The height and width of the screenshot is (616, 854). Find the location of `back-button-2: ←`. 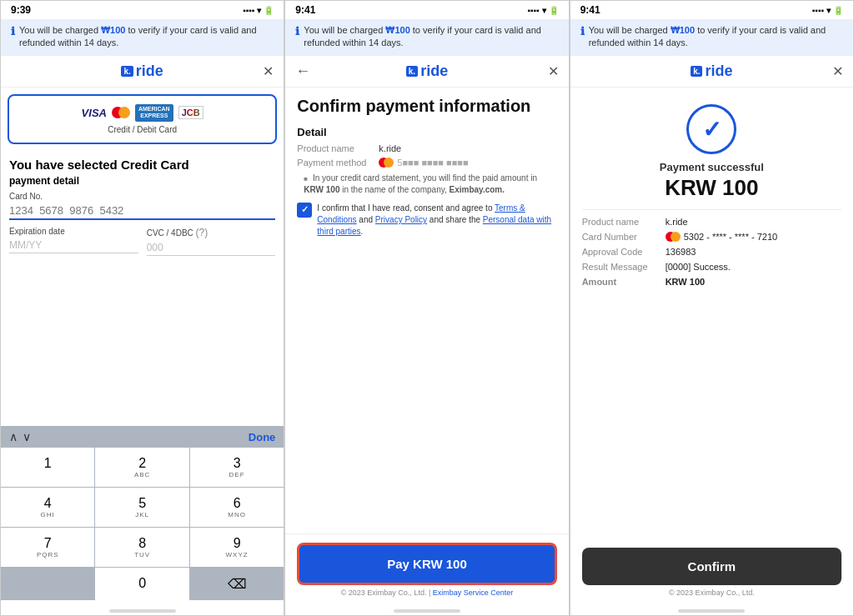

back-button-2: ← is located at coordinates (303, 72).